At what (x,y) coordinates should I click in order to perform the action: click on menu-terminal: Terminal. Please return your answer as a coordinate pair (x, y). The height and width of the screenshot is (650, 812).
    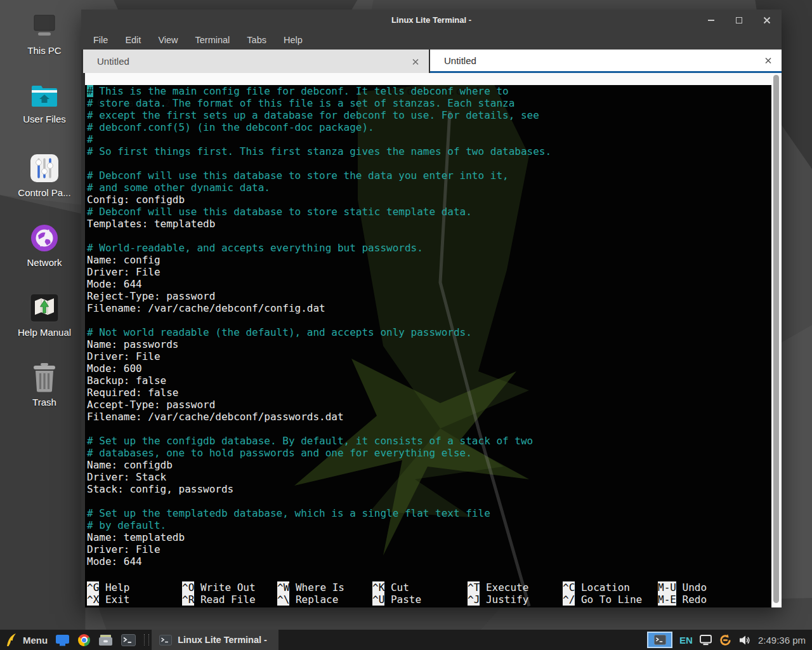
    Looking at the image, I should click on (213, 40).